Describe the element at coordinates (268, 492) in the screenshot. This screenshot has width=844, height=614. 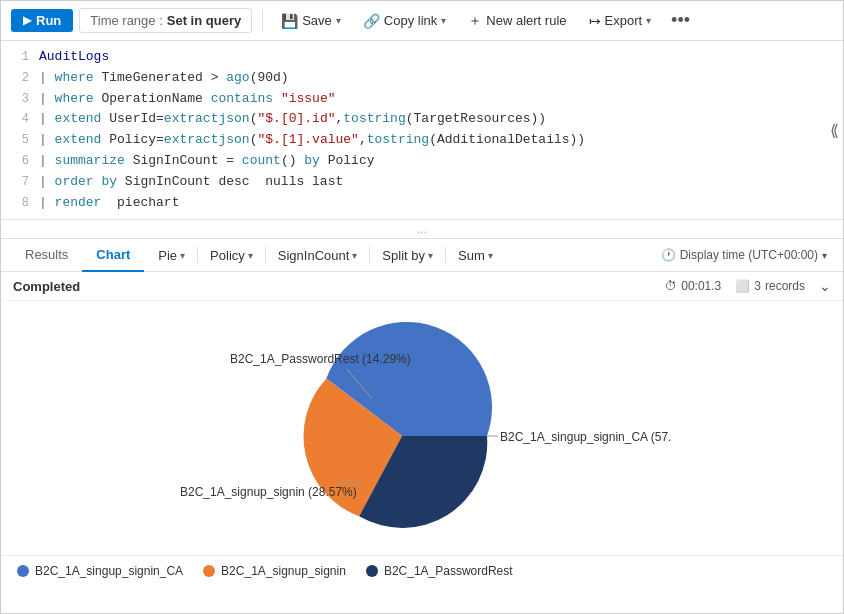
I see `pie-label-signup: B2C_1A_signup_signin (28.57%)` at that location.